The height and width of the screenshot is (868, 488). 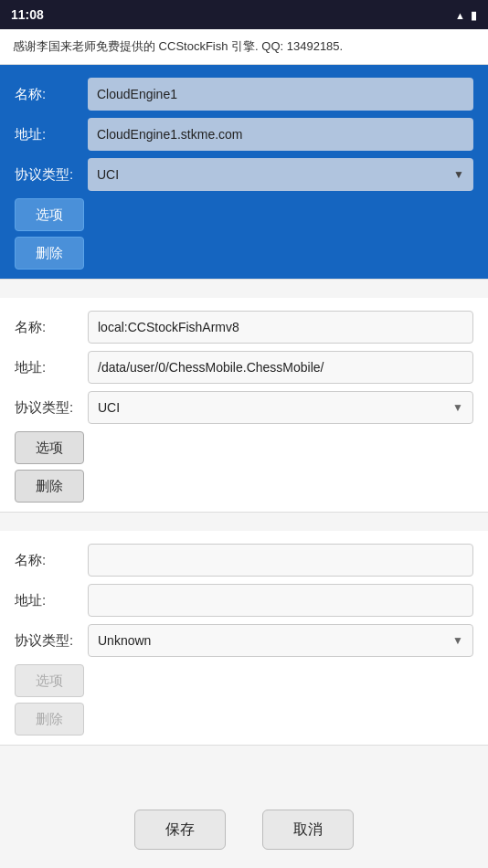 I want to click on engine3-address-input, so click(x=281, y=600).